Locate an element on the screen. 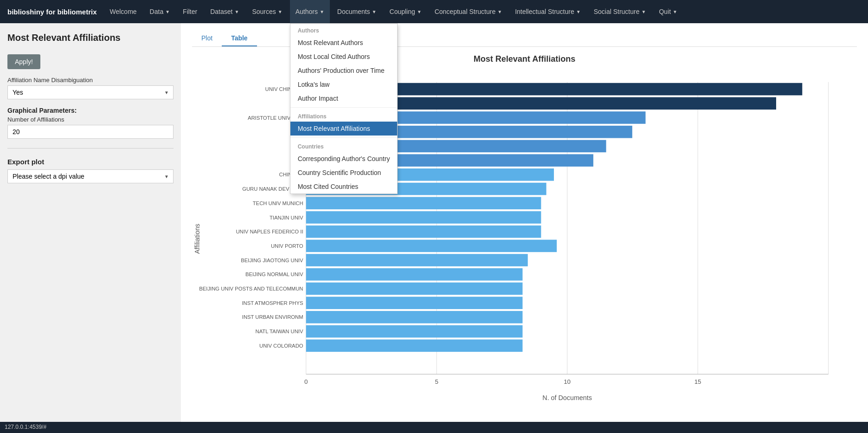 This screenshot has width=868, height=433. svg-text: N. of Documents is located at coordinates (567, 398).